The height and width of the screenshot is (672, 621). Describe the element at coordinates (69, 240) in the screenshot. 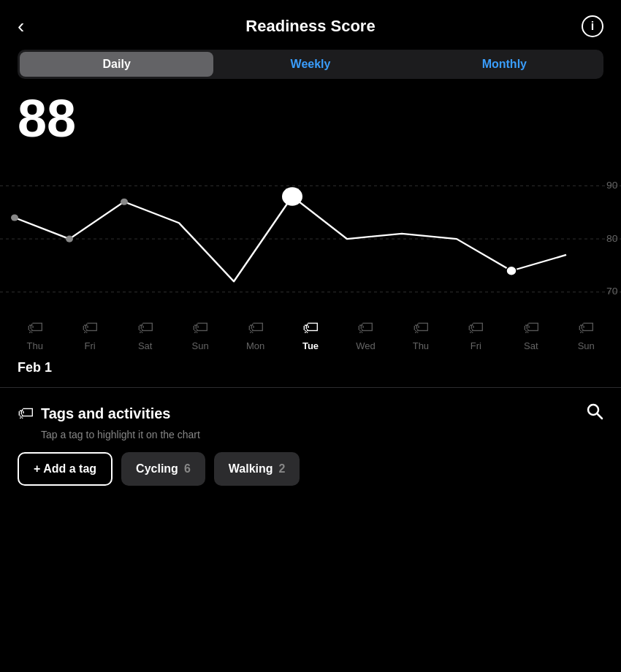

I see `chart-point-fri1` at that location.